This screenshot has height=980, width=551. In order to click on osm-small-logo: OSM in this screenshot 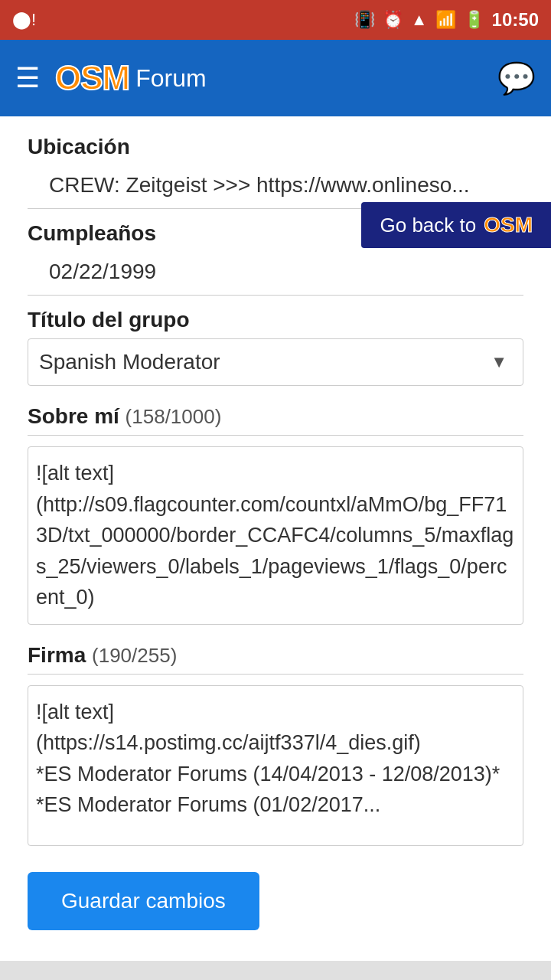, I will do `click(508, 225)`.